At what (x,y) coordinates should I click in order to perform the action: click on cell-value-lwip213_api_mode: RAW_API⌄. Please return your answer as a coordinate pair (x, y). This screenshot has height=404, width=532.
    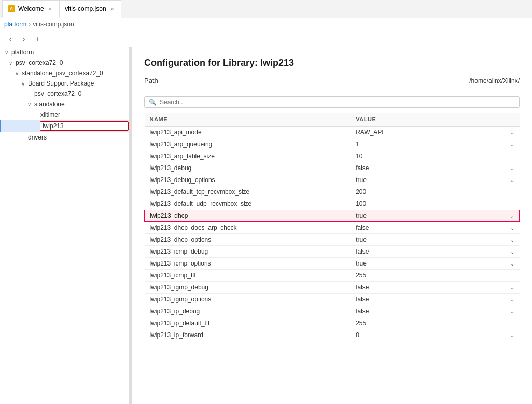
    Looking at the image, I should click on (435, 132).